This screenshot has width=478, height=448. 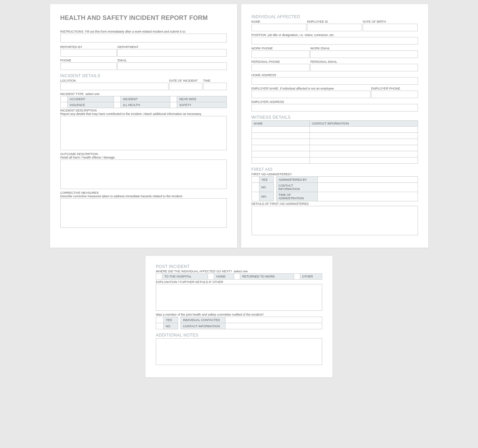 I want to click on corrective-textarea, so click(x=143, y=213).